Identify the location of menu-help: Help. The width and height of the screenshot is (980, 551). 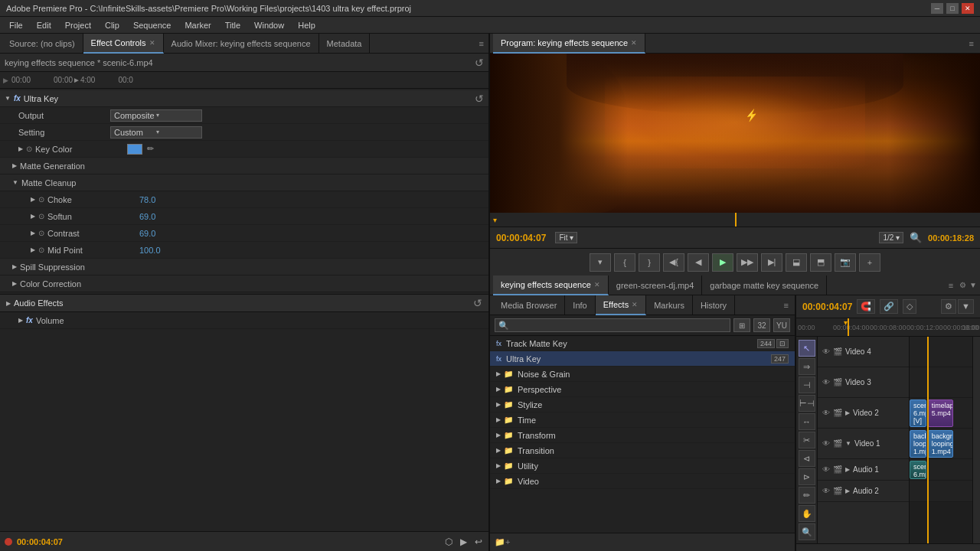
(306, 25).